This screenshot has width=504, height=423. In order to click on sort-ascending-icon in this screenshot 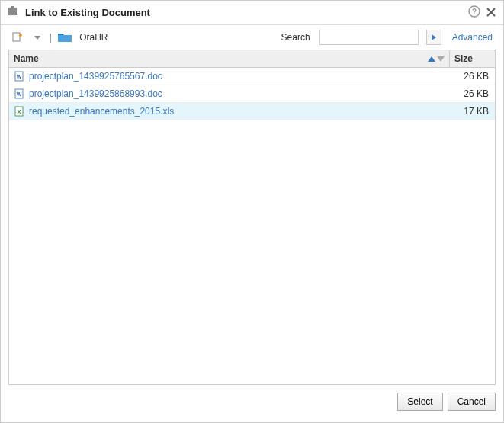, I will do `click(432, 59)`.